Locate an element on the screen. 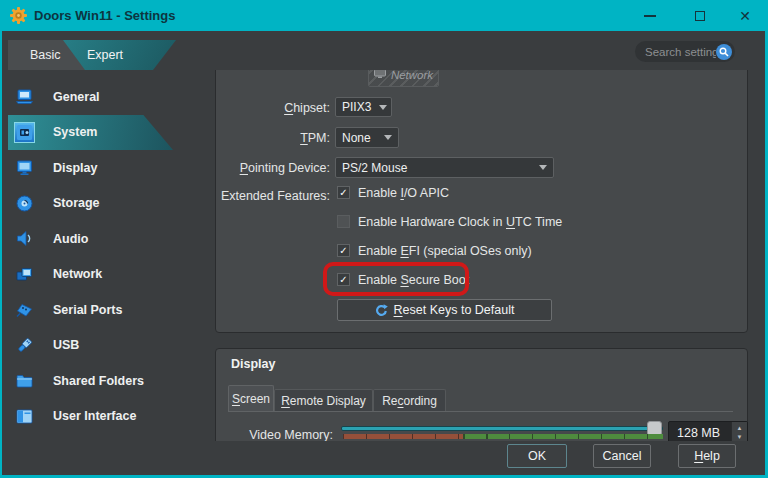  close-button: ✕ is located at coordinates (745, 16).